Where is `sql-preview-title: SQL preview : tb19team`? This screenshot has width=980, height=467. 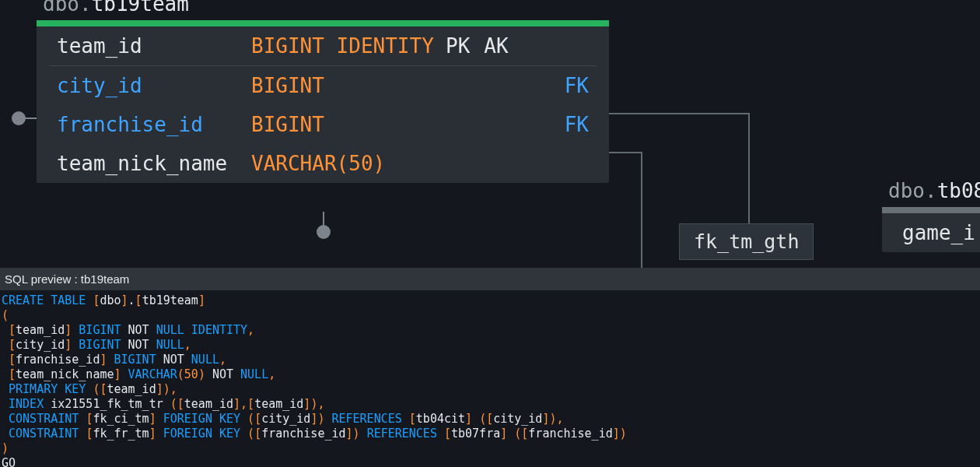 sql-preview-title: SQL preview : tb19team is located at coordinates (490, 279).